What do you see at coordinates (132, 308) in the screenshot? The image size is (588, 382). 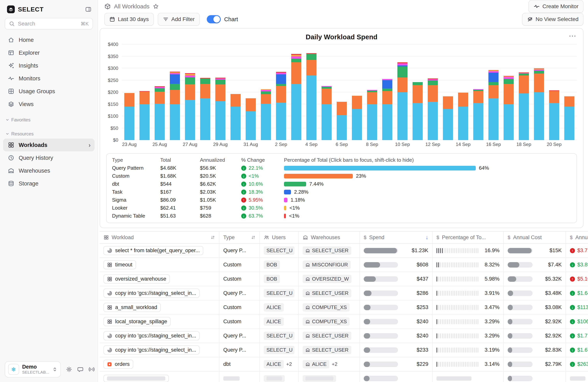 I see `workload-chip: a_small_workload` at bounding box center [132, 308].